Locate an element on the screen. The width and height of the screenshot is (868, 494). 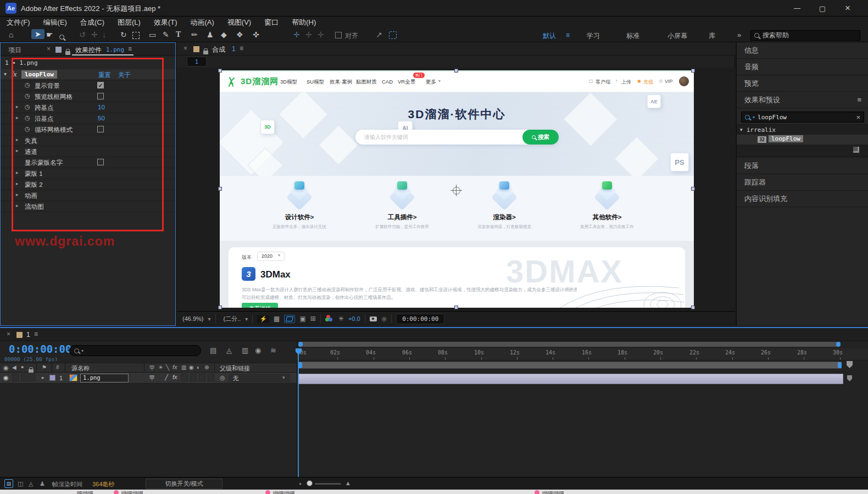
workspace-learn: 学习 is located at coordinates (593, 36).